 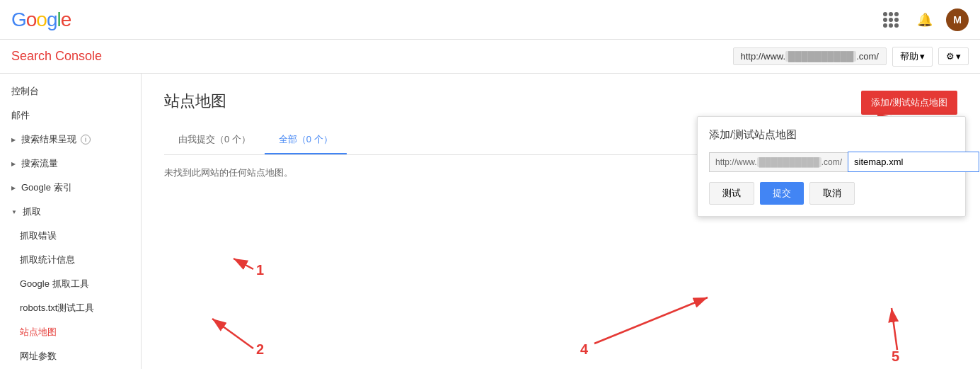 What do you see at coordinates (831, 135) in the screenshot?
I see `dialog-title: 添加/测试站点地图` at bounding box center [831, 135].